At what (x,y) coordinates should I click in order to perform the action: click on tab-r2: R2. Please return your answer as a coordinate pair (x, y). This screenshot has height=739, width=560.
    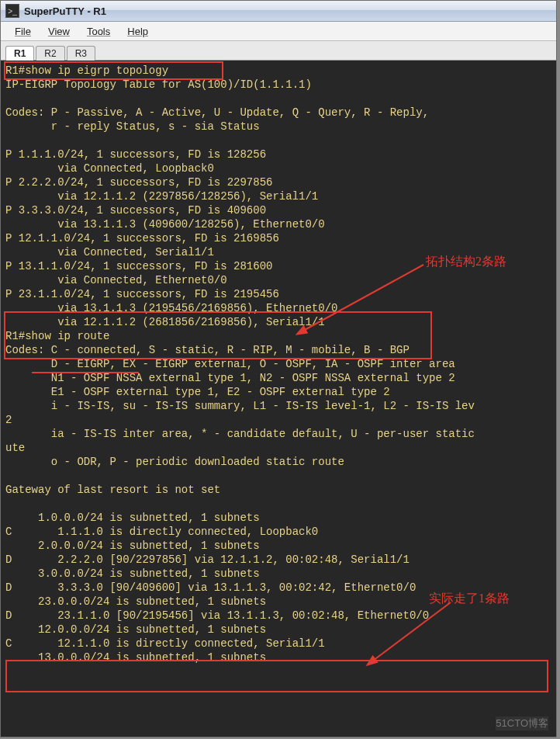
    Looking at the image, I should click on (50, 53).